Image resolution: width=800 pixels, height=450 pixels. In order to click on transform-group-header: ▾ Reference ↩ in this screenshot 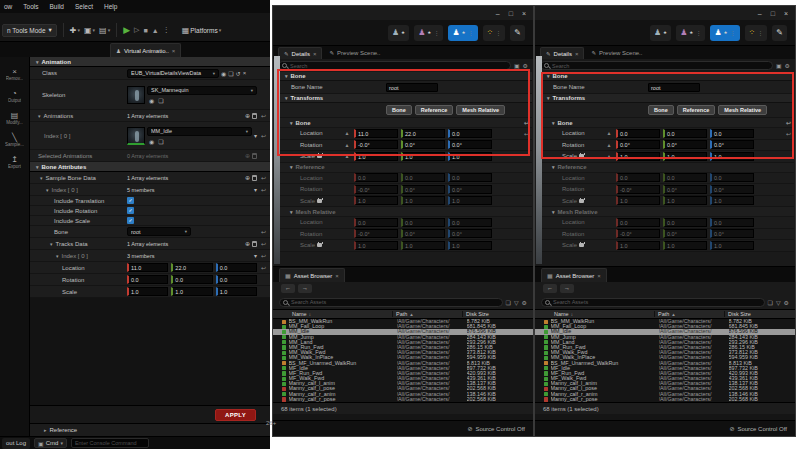, I will do `click(406, 168)`.